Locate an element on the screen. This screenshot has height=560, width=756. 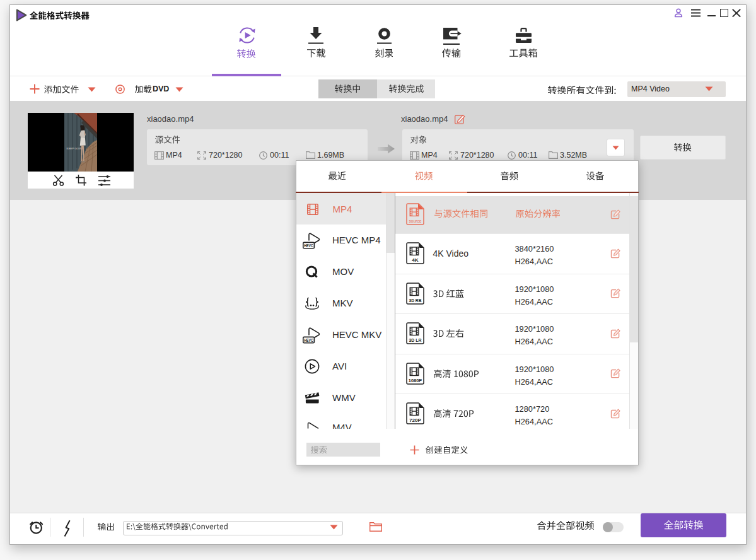
svg-text: 720P is located at coordinates (416, 420).